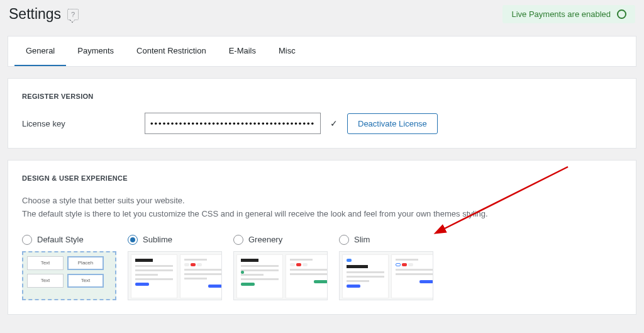 This screenshot has width=644, height=333. What do you see at coordinates (322, 178) in the screenshot?
I see `design-heading: DESIGN & USER EXPERIENCE` at bounding box center [322, 178].